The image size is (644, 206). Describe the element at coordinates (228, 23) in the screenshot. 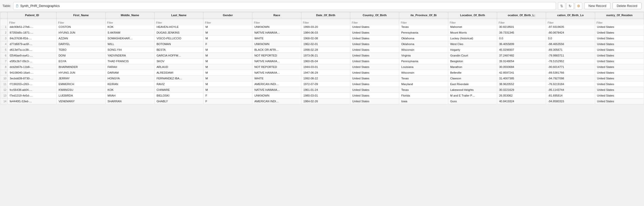

I see `filter-gender` at that location.